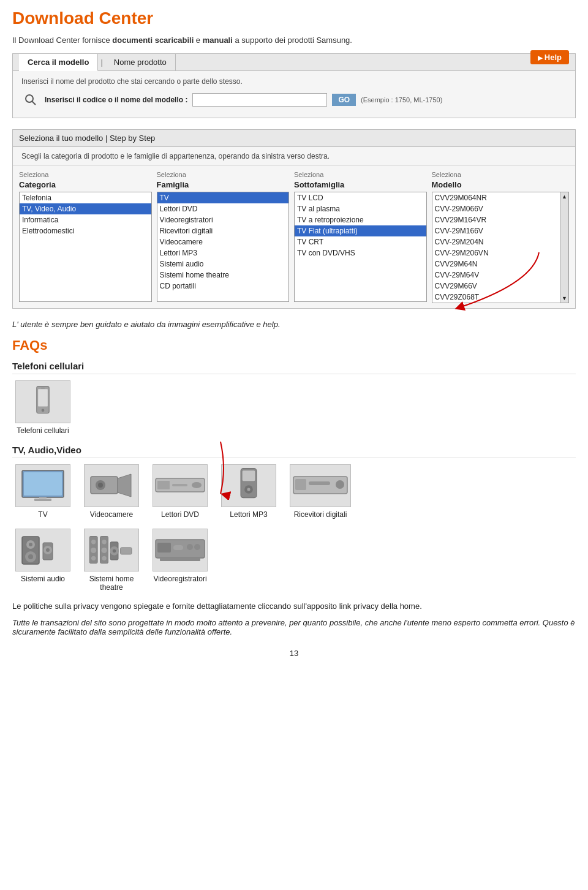 This screenshot has height=890, width=588. Describe the element at coordinates (249, 515) in the screenshot. I see `faq-label-mp3: Lettori MP3` at that location.